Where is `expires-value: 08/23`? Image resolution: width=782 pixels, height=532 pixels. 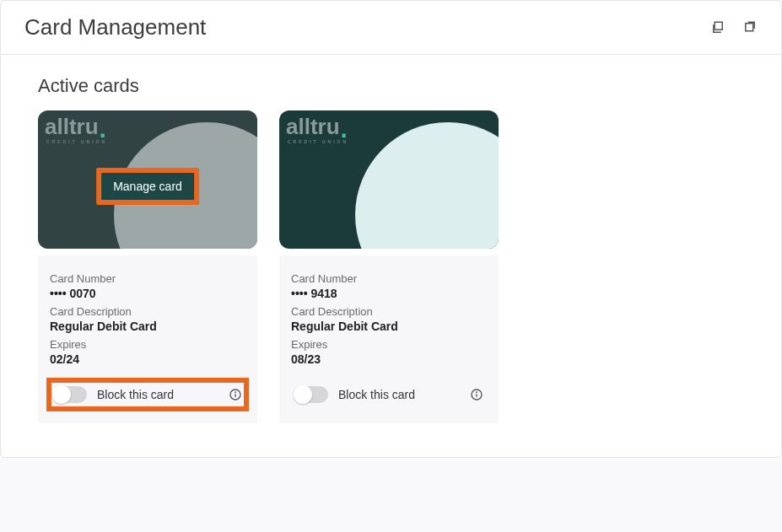
expires-value: 08/23 is located at coordinates (389, 359).